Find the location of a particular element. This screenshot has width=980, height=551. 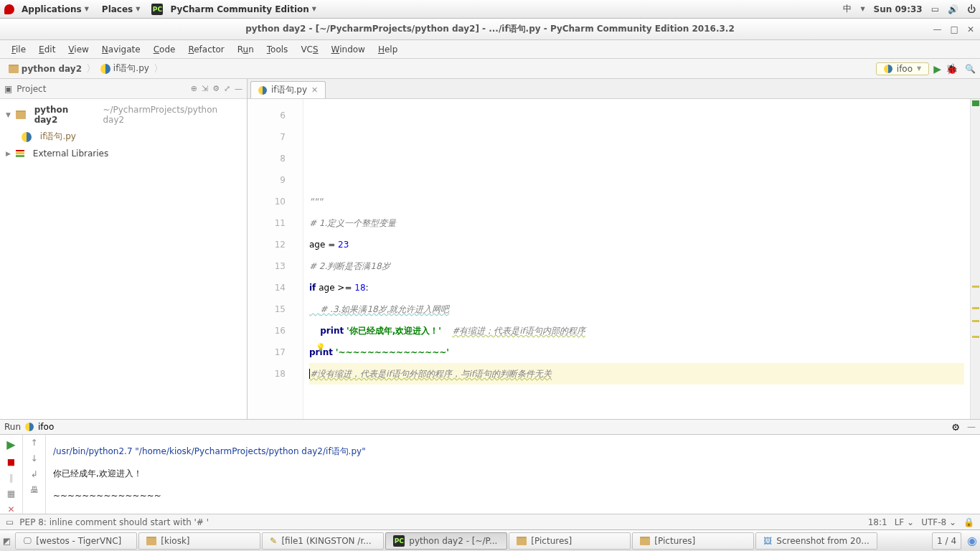

taskbar-item: ✎[file1 (KINGSTON /r... is located at coordinates (323, 541).